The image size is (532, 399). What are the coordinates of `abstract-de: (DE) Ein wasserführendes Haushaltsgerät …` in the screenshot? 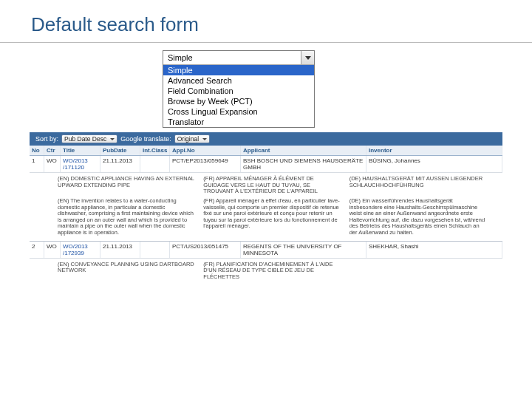 It's located at (418, 217).